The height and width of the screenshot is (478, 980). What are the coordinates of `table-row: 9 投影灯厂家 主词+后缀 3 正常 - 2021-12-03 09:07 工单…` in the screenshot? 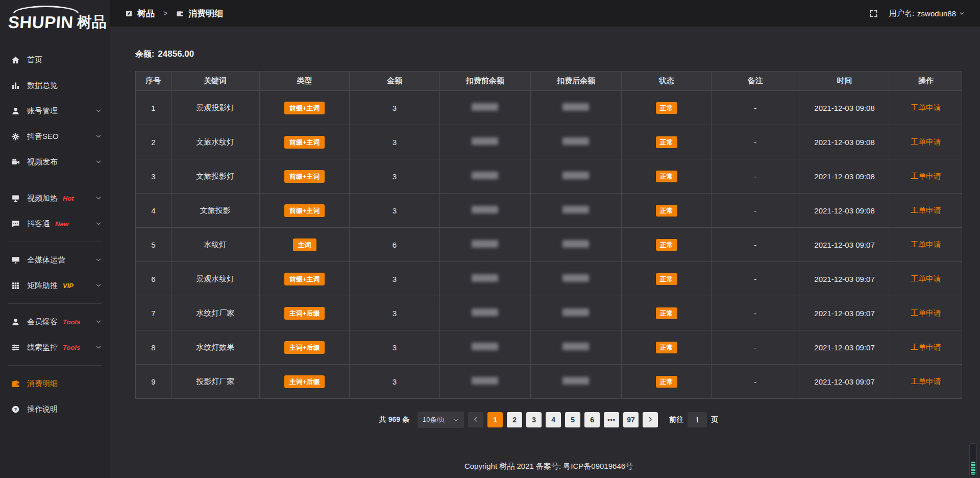 It's located at (549, 382).